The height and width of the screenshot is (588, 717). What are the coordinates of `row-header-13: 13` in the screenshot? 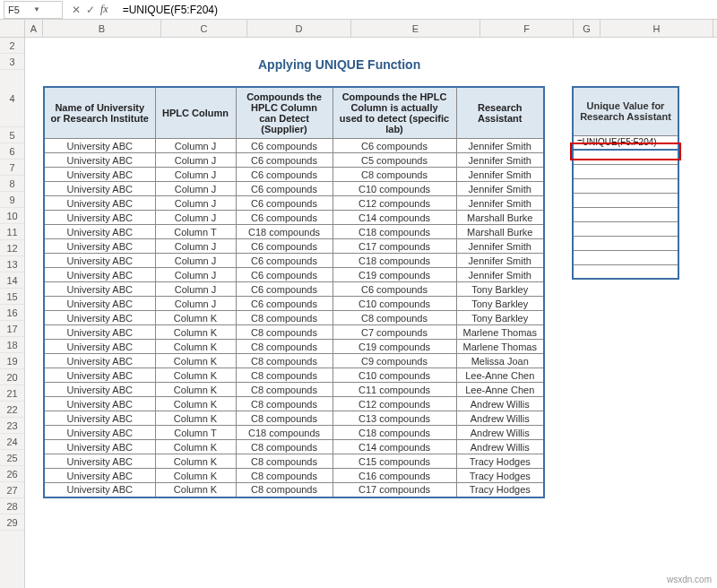 It's located at (13, 264).